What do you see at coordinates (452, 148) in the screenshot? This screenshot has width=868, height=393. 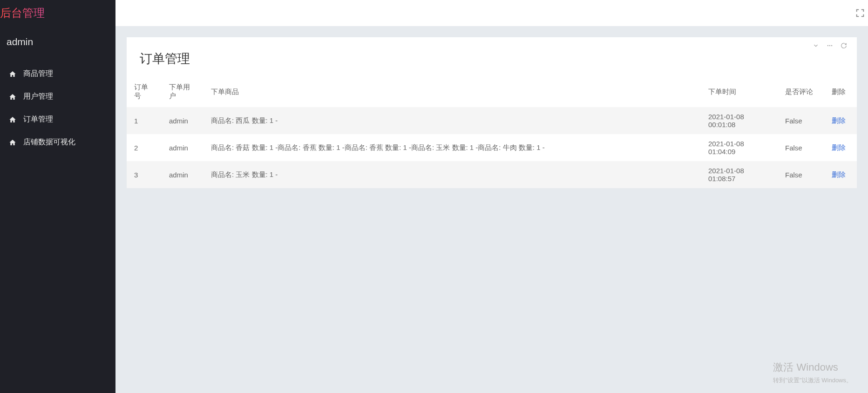 I see `cell-items: 商品名: 香菇 数量: 1 -商品名: 香蕉 数量: 1 -商品名: 香蕉 数量…` at bounding box center [452, 148].